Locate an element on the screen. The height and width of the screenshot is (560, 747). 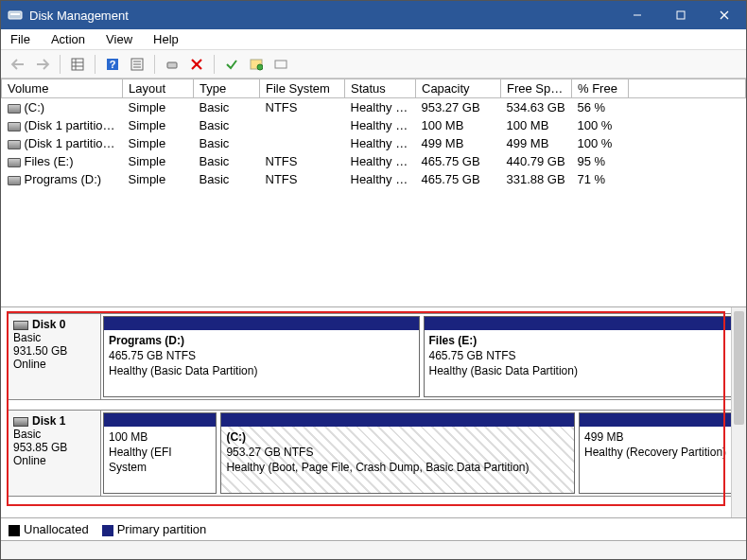
menu-file: File is located at coordinates (21, 40).